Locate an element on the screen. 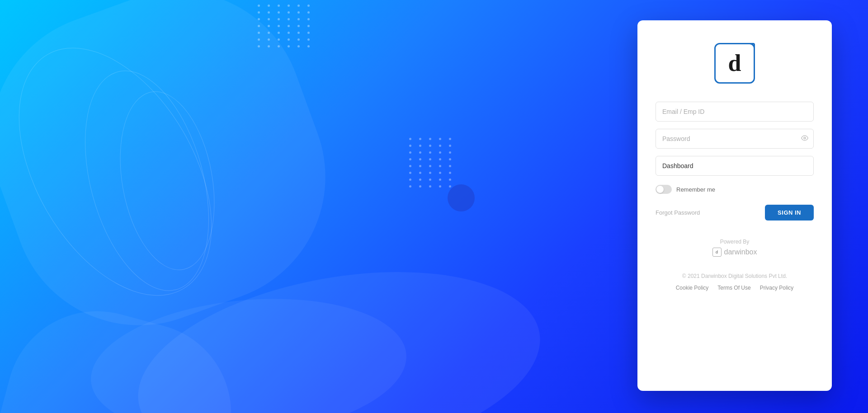 Image resolution: width=868 pixels, height=413 pixels. darwinbox-brand-name: darwinbox is located at coordinates (741, 252).